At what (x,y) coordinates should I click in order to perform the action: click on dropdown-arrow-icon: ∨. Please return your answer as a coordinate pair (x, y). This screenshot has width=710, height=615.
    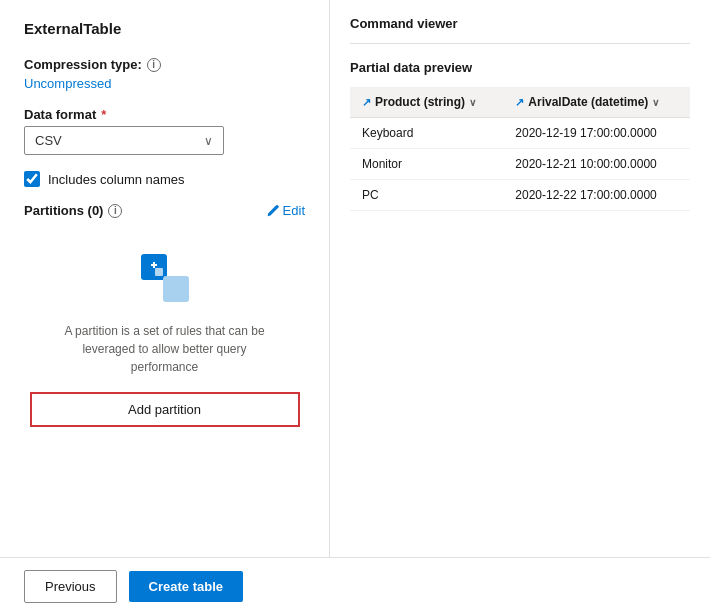
    Looking at the image, I should click on (208, 141).